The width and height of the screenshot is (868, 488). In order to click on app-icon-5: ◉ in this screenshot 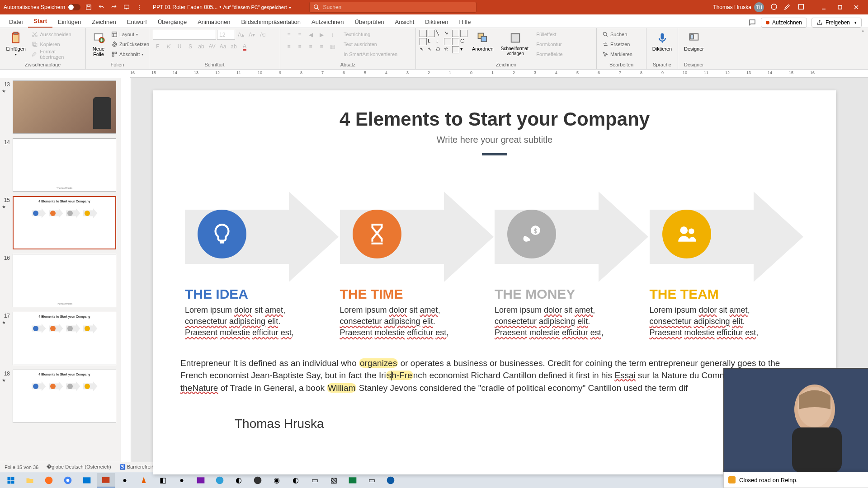, I will do `click(277, 480)`.